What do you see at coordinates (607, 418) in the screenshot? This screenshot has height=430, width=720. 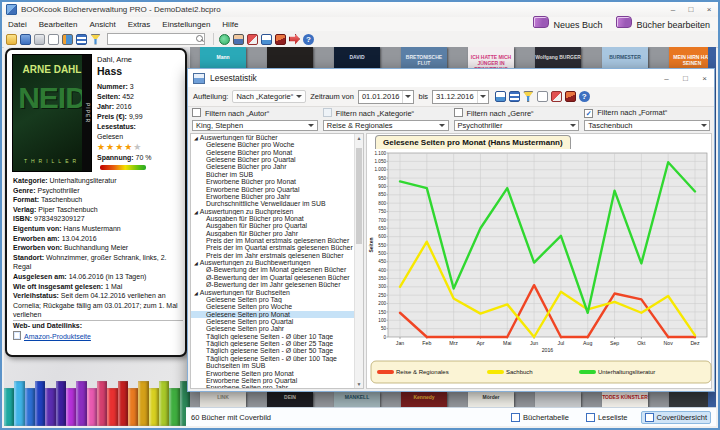 I see `view-button-leseliste: Leseliste` at bounding box center [607, 418].